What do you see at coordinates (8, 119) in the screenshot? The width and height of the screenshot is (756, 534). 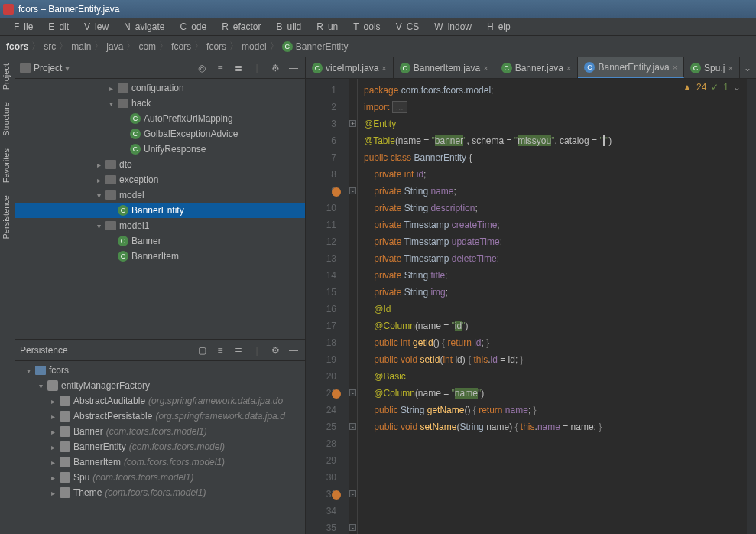 I see `tool-tab-structure: Structure` at bounding box center [8, 119].